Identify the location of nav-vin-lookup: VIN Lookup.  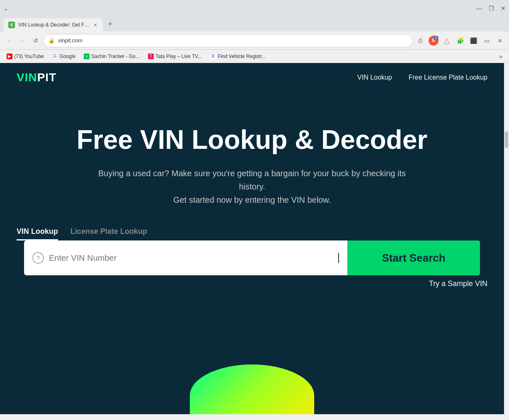
(375, 78).